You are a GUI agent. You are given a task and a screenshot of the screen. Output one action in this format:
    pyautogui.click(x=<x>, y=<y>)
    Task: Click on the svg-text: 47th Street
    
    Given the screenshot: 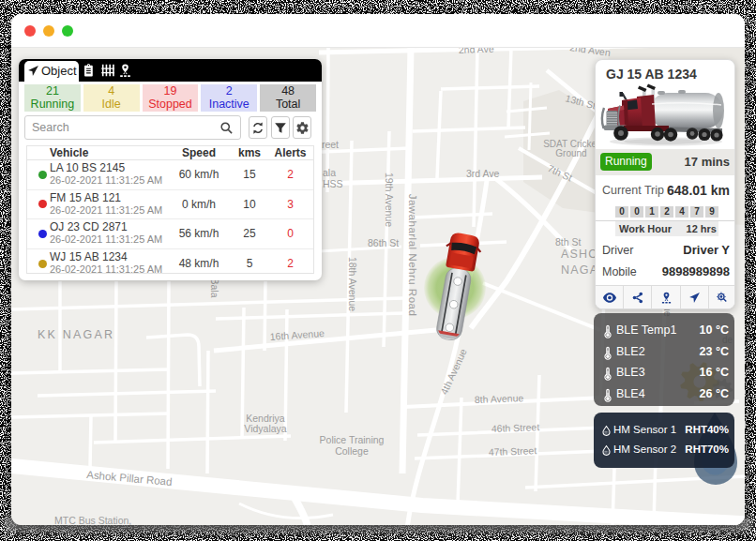 What is the action you would take?
    pyautogui.click(x=513, y=451)
    